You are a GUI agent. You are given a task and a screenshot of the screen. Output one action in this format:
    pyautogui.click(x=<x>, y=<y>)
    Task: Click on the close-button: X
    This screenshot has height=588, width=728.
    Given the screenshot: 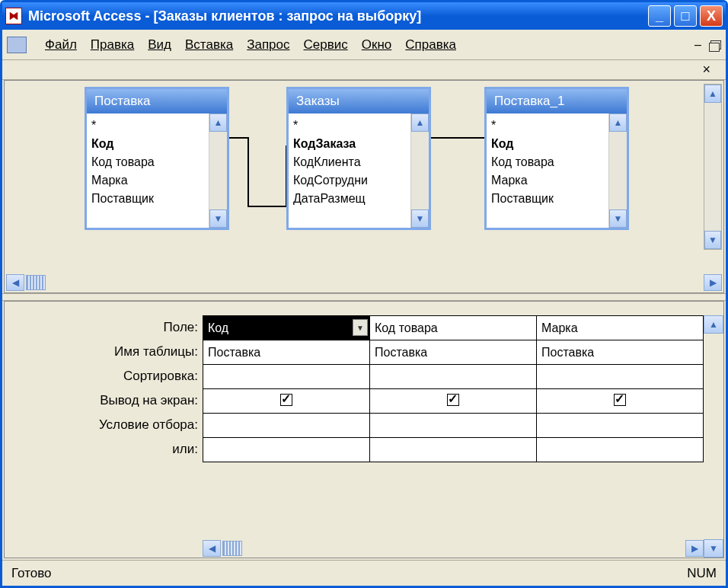 What is the action you would take?
    pyautogui.click(x=711, y=16)
    